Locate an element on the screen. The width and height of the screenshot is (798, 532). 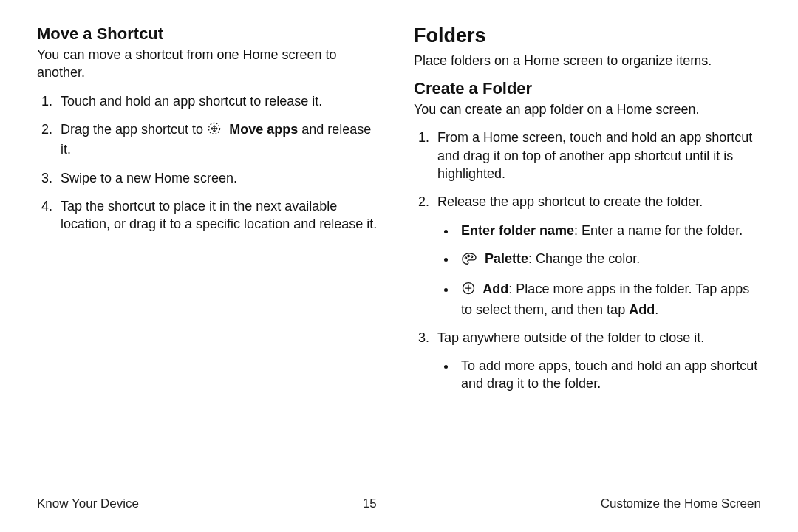
heading-folders: Folders is located at coordinates (587, 36).